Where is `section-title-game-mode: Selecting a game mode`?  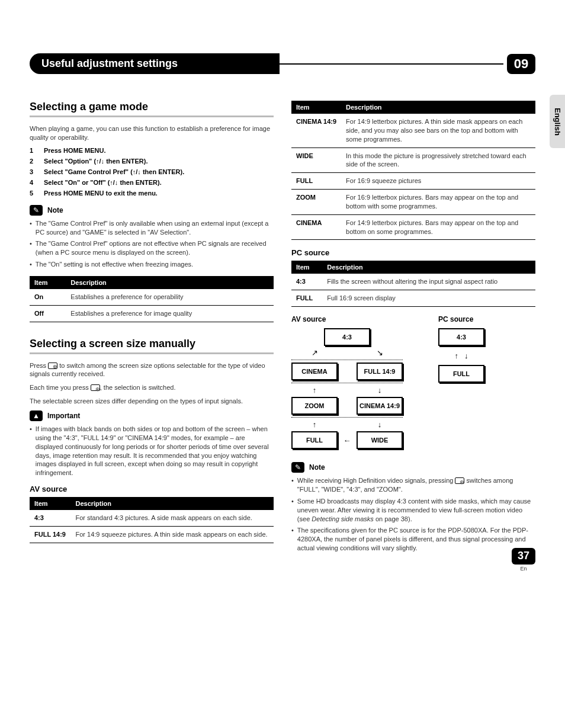
section-title-game-mode: Selecting a game mode is located at coordinates (152, 109).